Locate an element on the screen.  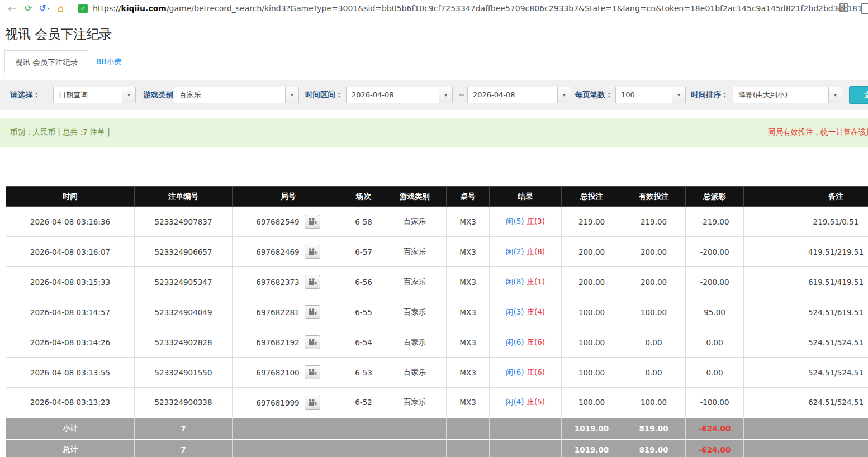
cell-time: 2026-04-08 03:13:23 is located at coordinates (70, 403).